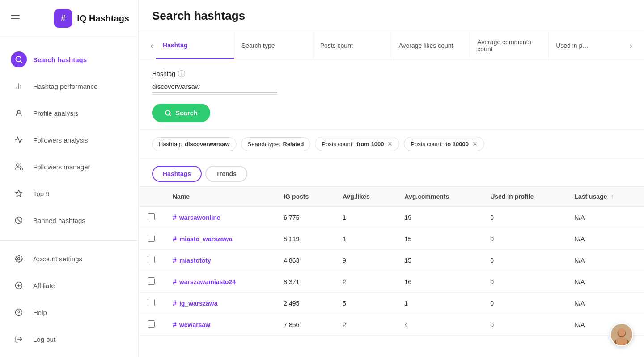 This screenshot has height=357, width=644. I want to click on hashtag-input, so click(215, 87).